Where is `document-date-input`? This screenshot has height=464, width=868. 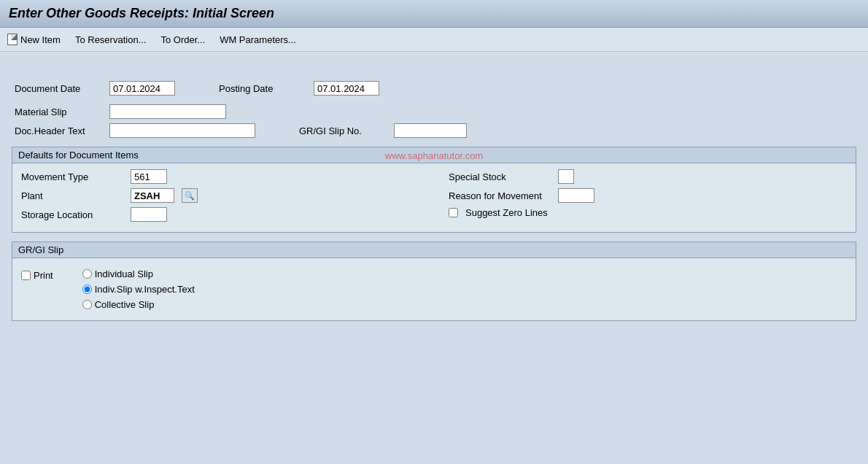
document-date-input is located at coordinates (142, 88).